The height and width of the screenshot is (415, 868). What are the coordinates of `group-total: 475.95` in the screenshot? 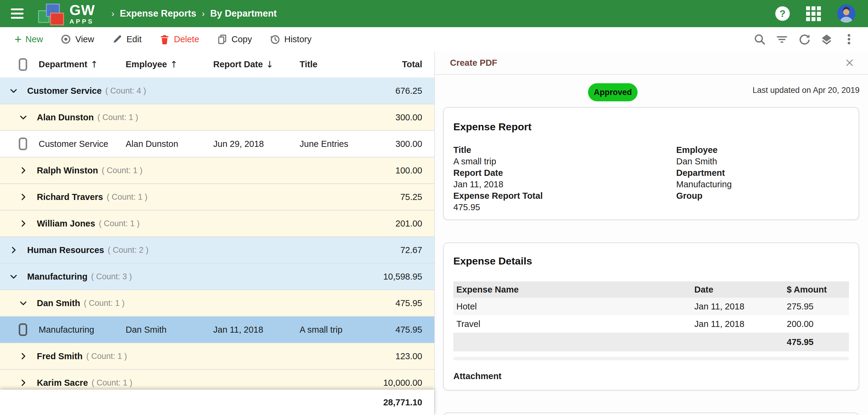 It's located at (415, 303).